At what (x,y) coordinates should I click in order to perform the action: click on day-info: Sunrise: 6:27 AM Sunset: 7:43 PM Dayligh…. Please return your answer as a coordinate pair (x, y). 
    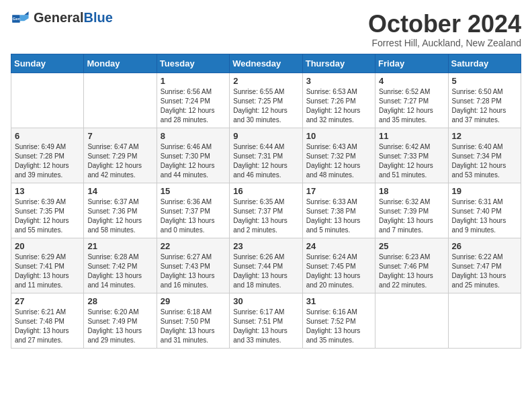
    Looking at the image, I should click on (193, 271).